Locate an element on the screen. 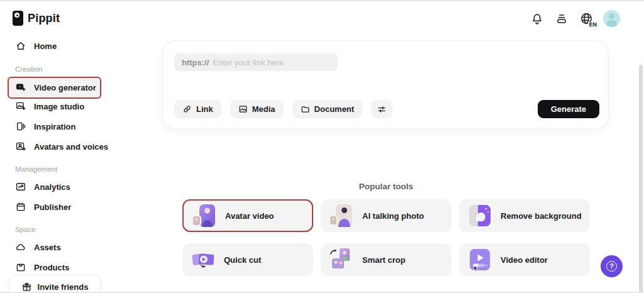 Image resolution: width=644 pixels, height=293 pixels. tool-card-video-editor: Video editor is located at coordinates (525, 260).